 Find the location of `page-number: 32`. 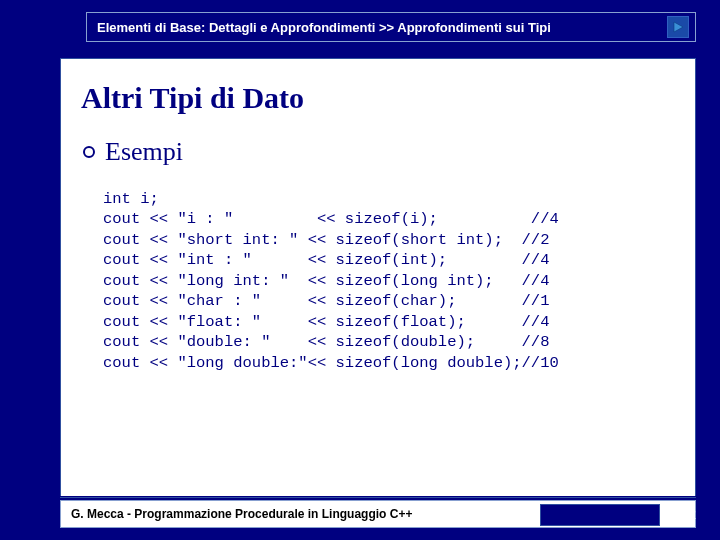

page-number: 32 is located at coordinates (688, 514).